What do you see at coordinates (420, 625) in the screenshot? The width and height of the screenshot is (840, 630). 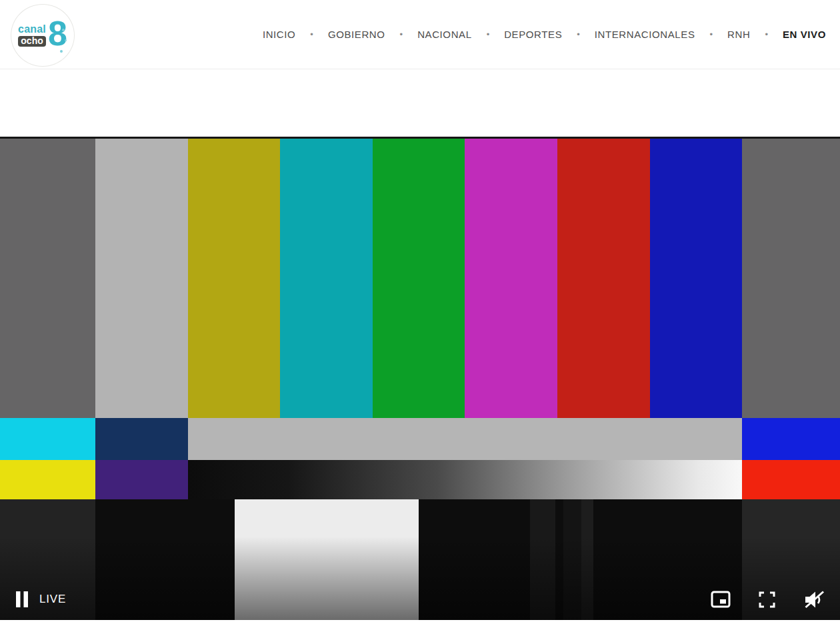 I see `page-background` at bounding box center [420, 625].